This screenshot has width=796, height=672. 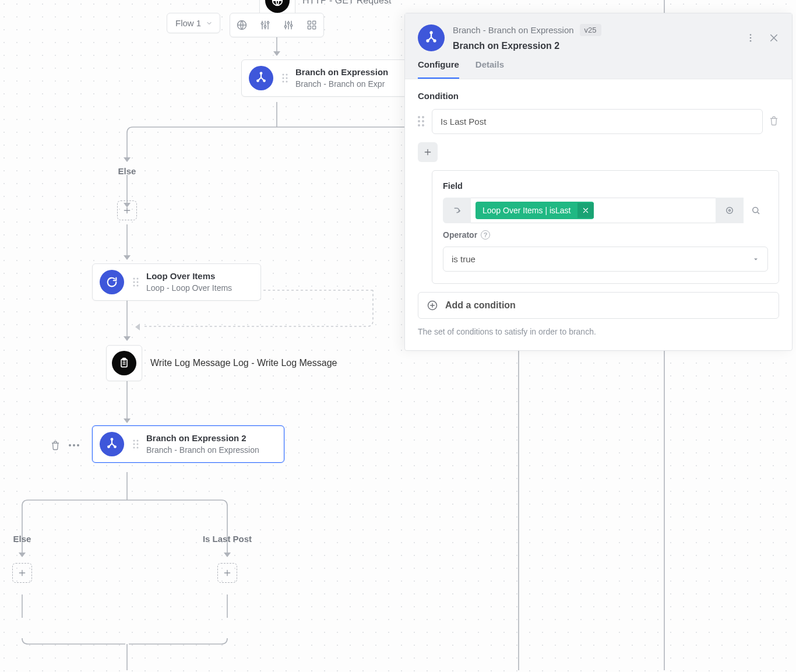 I want to click on node-title: Loop Over Items, so click(x=189, y=276).